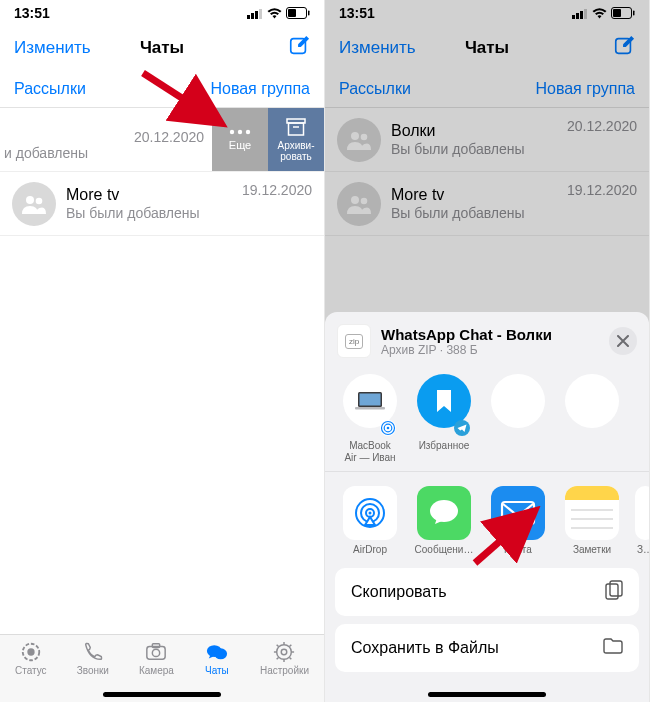 The height and width of the screenshot is (702, 650). What do you see at coordinates (162, 89) in the screenshot?
I see `secondary-toolbar: Рассылки Новая группа` at bounding box center [162, 89].